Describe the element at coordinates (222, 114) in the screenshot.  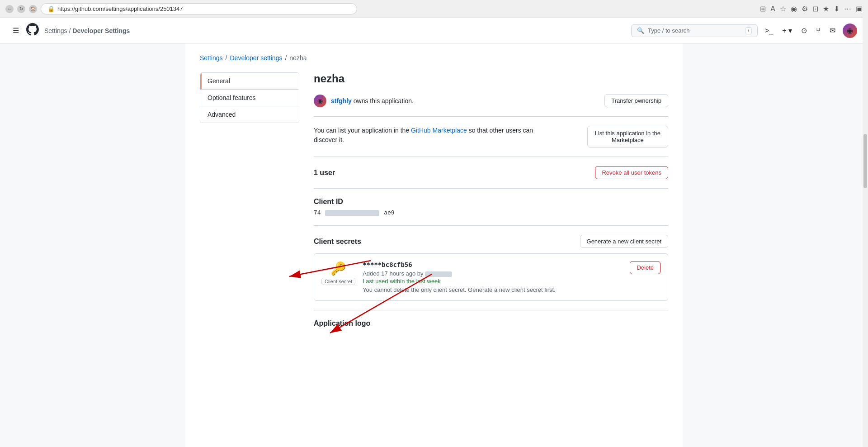
I see `sidebar-advanced-label: Advanced` at that location.